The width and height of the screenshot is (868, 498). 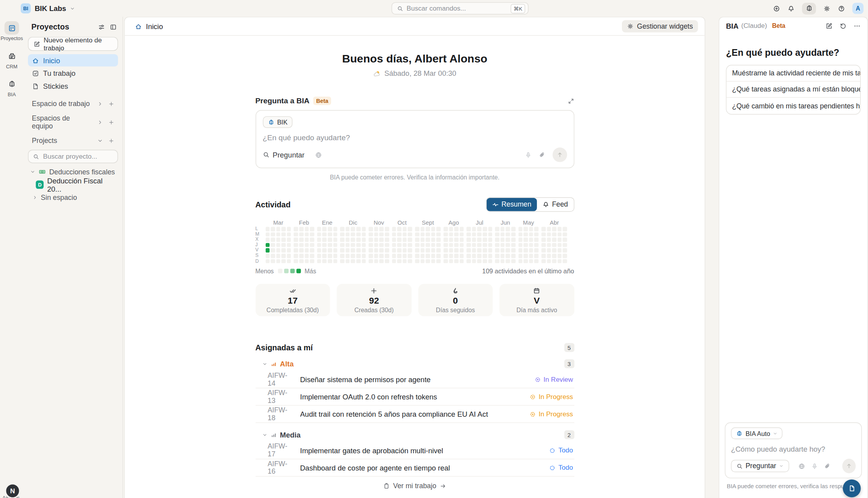 I want to click on task-status: In Progress, so click(x=552, y=414).